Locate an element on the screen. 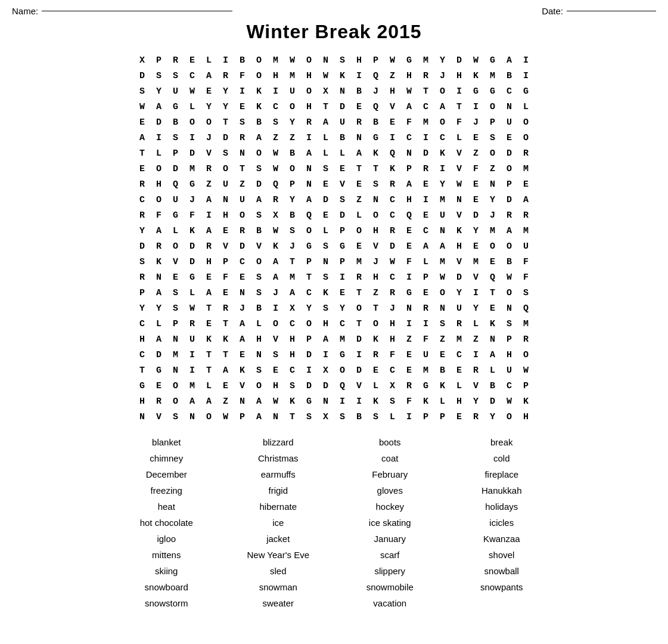  grid-cell: Q is located at coordinates (493, 277).